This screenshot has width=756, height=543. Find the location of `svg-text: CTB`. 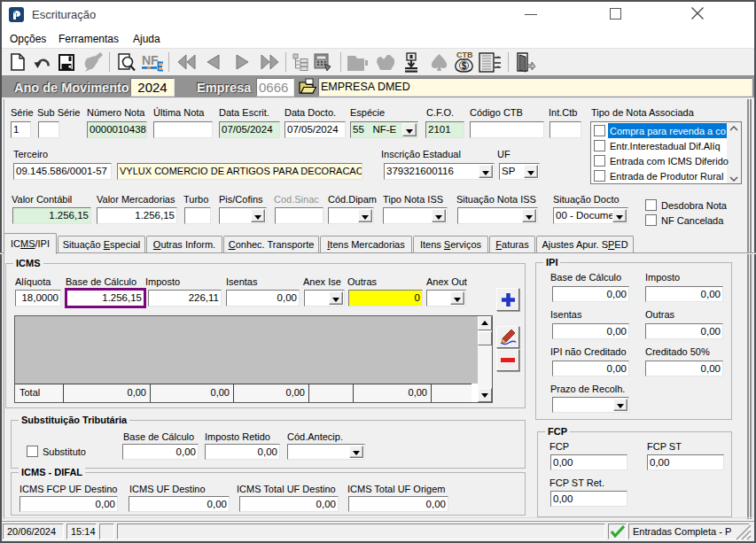

svg-text: CTB is located at coordinates (464, 55).